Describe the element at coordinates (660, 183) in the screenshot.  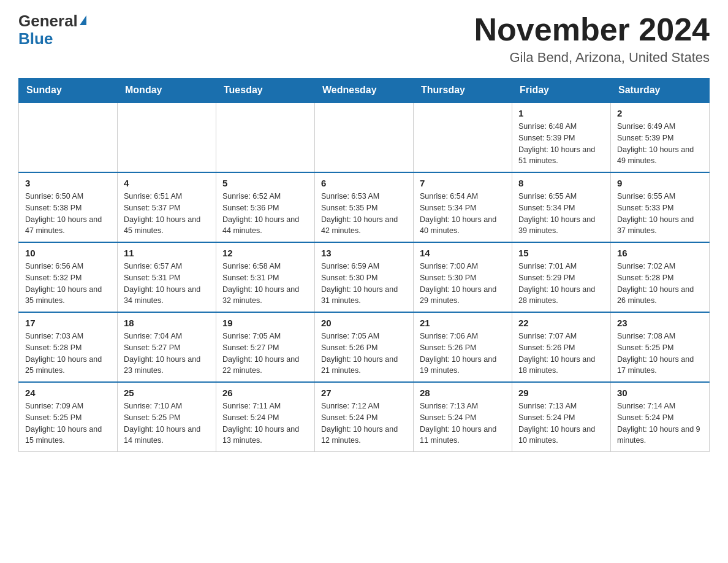
I see `day-number: 9` at that location.